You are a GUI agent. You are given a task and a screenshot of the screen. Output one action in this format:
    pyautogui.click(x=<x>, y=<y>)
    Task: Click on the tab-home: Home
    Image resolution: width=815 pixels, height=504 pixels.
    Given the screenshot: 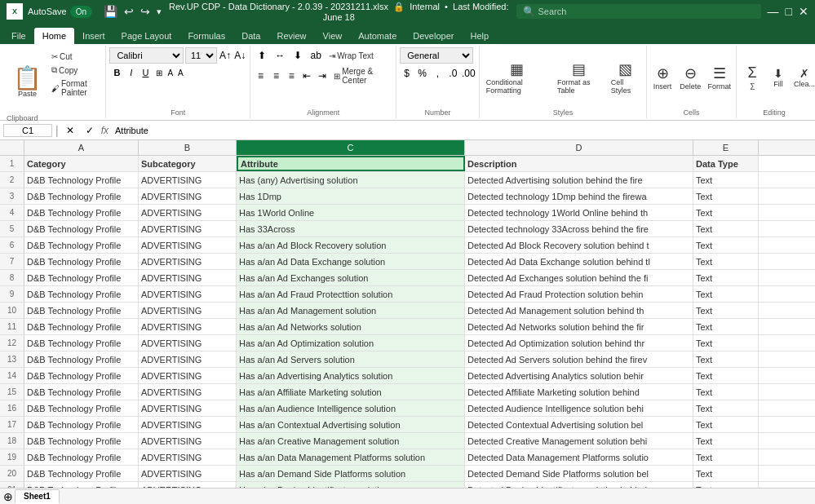 What is the action you would take?
    pyautogui.click(x=54, y=36)
    